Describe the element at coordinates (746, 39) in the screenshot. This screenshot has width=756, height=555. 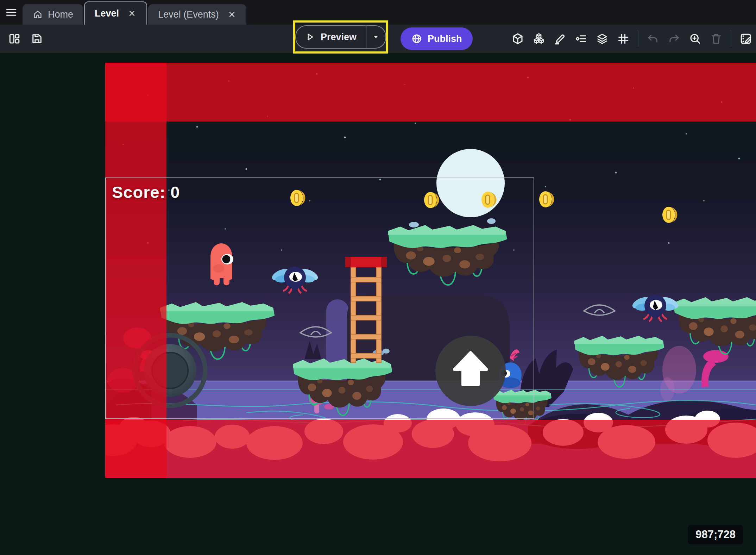
I see `scene-properties-button` at that location.